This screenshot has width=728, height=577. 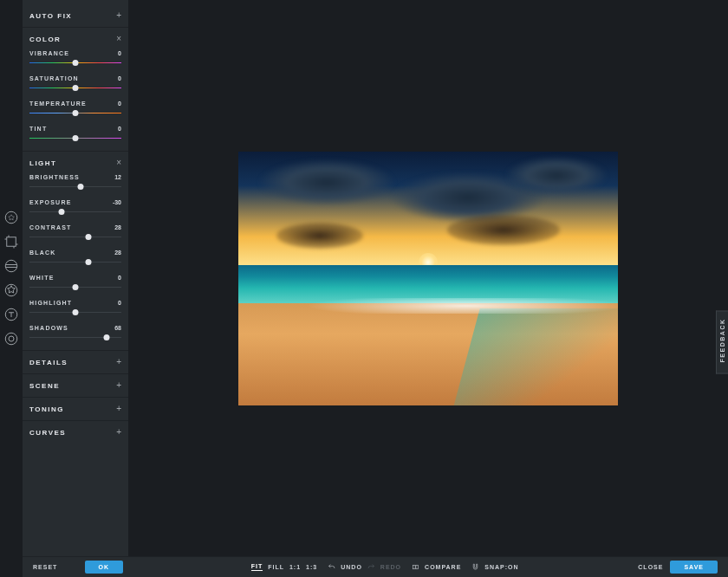 I want to click on param-label: BRIGHTNESS, so click(x=55, y=177).